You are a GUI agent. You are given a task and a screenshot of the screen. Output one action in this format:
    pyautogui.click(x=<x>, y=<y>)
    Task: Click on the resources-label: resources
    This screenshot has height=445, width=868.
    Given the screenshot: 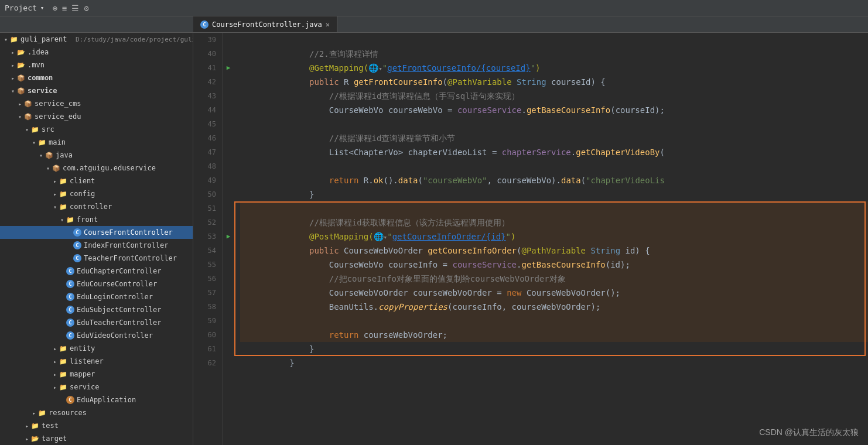 What is the action you would take?
    pyautogui.click(x=68, y=413)
    